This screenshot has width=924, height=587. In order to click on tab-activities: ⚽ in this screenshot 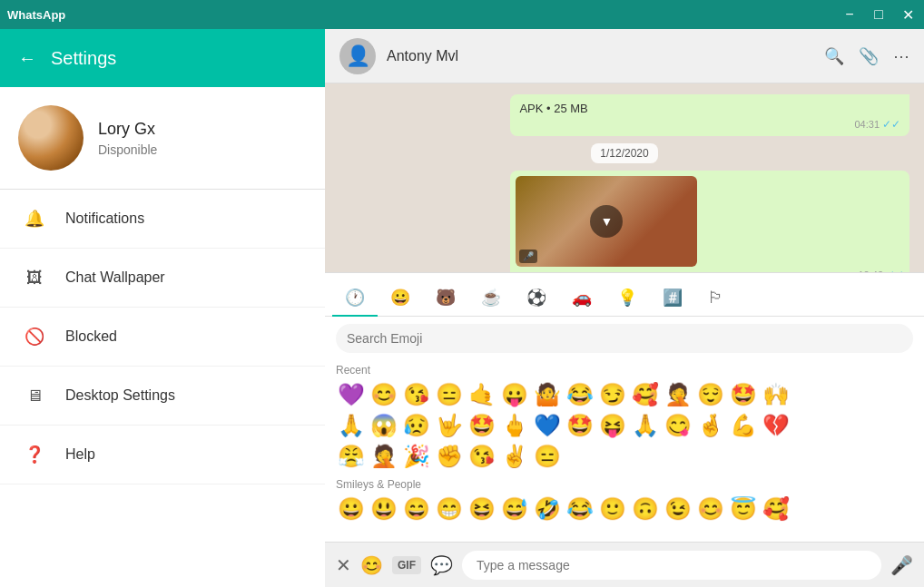, I will do `click(536, 298)`.